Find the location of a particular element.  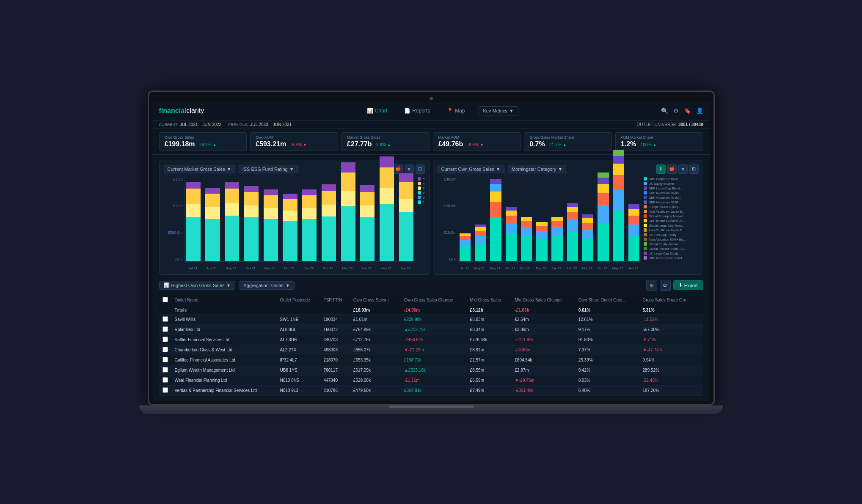

legend-label-3: 3 is located at coordinates (424, 198).